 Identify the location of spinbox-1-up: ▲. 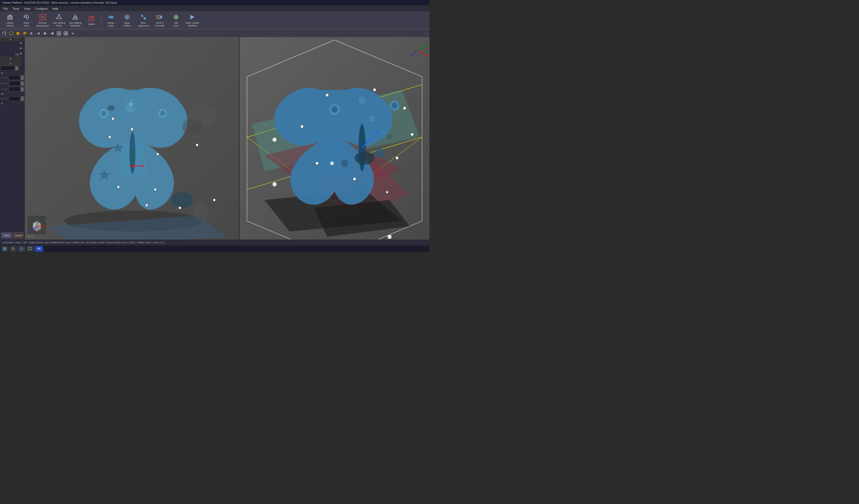
(17, 67).